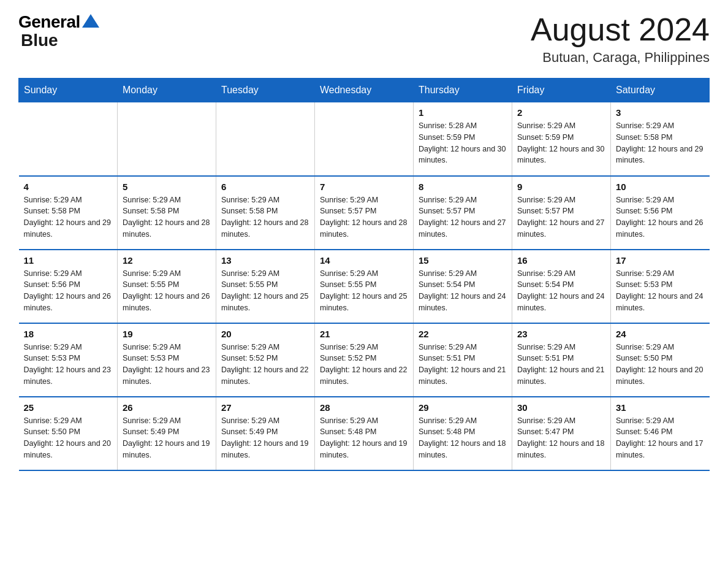  I want to click on calendar-cell: 25Sunrise: 5:29 AMSunset: 5:50 PMDayligh…, so click(69, 434).